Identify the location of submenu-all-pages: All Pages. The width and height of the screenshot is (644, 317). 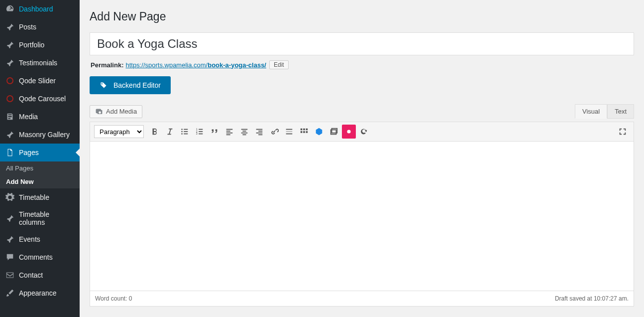
(40, 168).